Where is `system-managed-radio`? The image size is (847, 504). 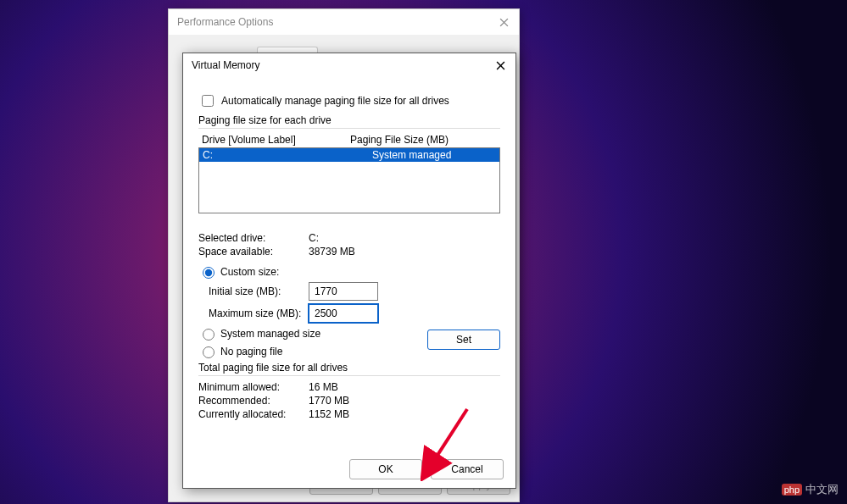 system-managed-radio is located at coordinates (209, 335).